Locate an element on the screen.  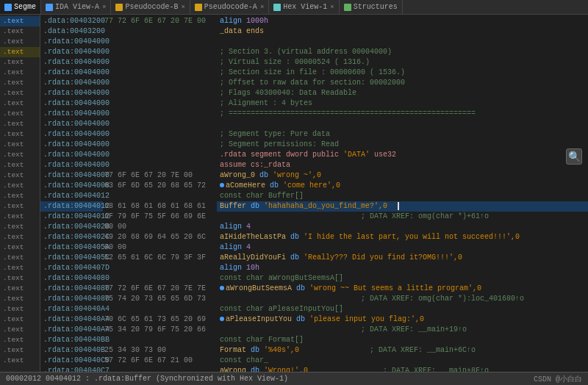
addr-24: .rdata:0040407D is located at coordinates (72, 268).